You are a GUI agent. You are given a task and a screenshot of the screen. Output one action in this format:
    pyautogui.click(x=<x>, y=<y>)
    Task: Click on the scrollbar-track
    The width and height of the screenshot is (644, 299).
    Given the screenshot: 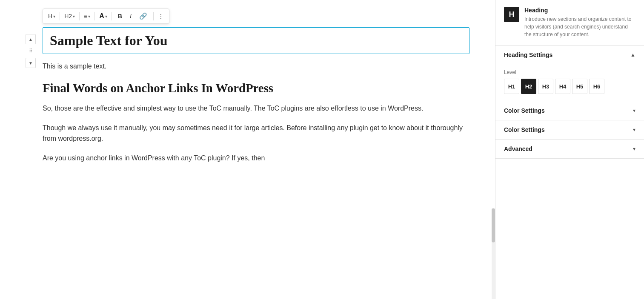 What is the action you would take?
    pyautogui.click(x=493, y=253)
    